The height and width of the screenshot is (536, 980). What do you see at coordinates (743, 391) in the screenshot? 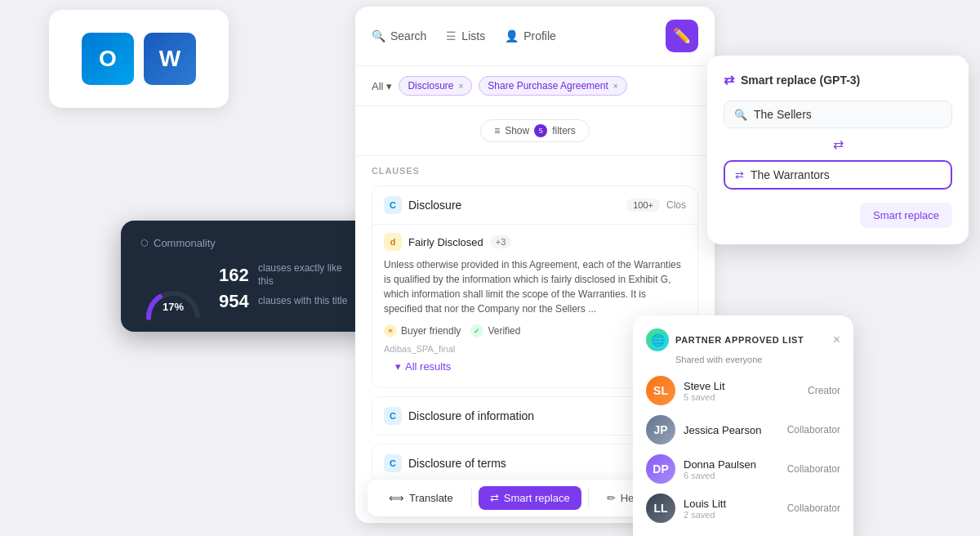
I see `partner-user-steve: SL Steve Lit 5 saved Creator` at bounding box center [743, 391].